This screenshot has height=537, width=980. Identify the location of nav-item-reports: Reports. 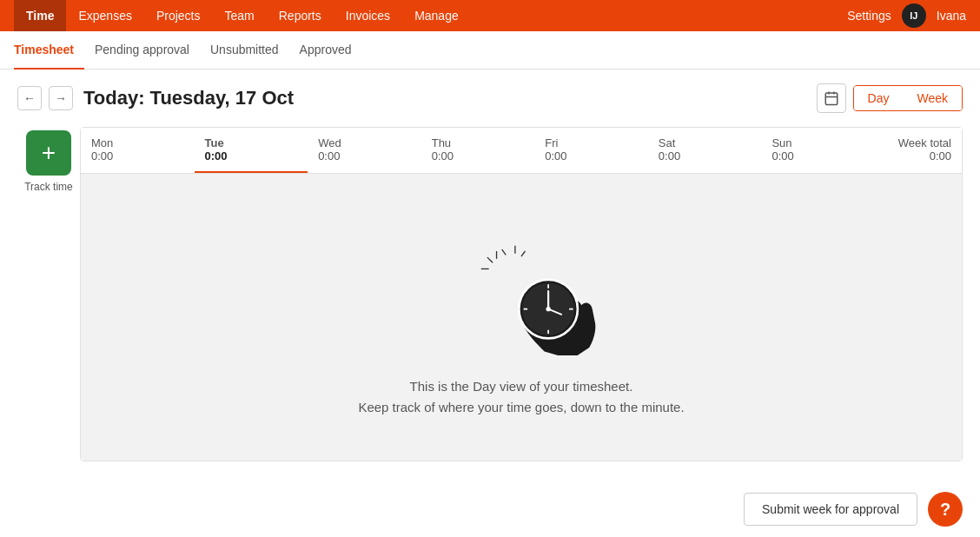
(301, 16).